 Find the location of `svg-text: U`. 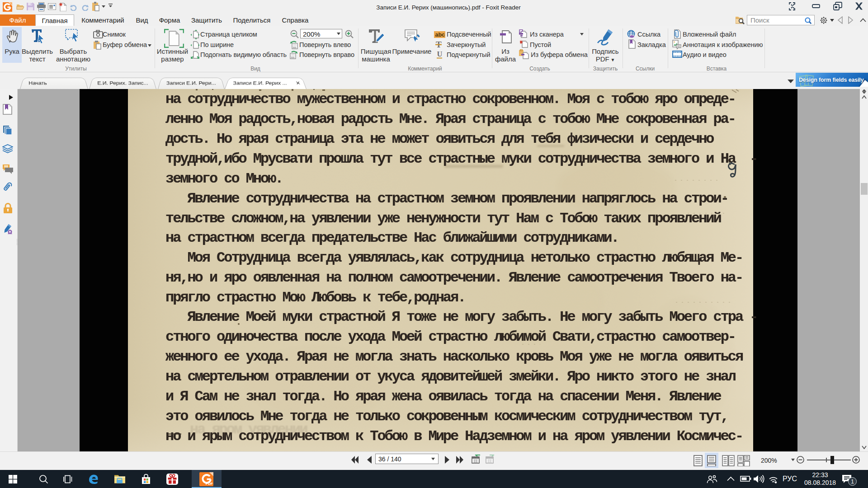

svg-text: U is located at coordinates (440, 54).